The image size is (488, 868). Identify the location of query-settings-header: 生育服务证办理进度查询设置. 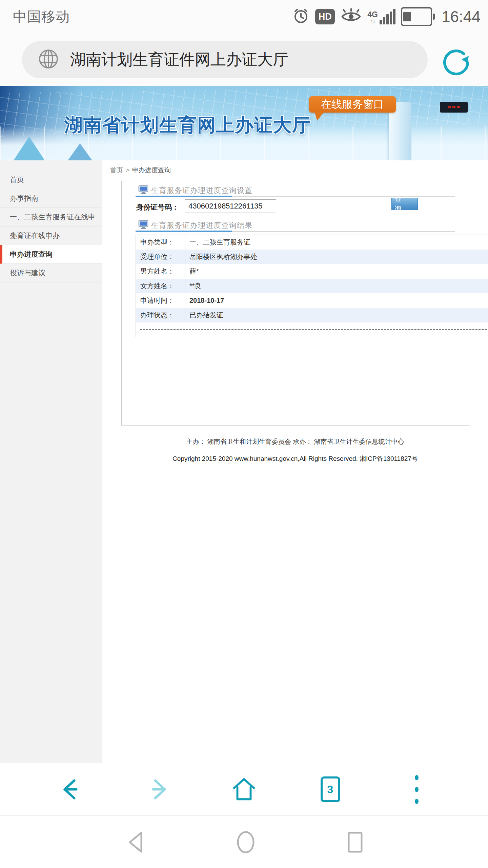
(195, 191).